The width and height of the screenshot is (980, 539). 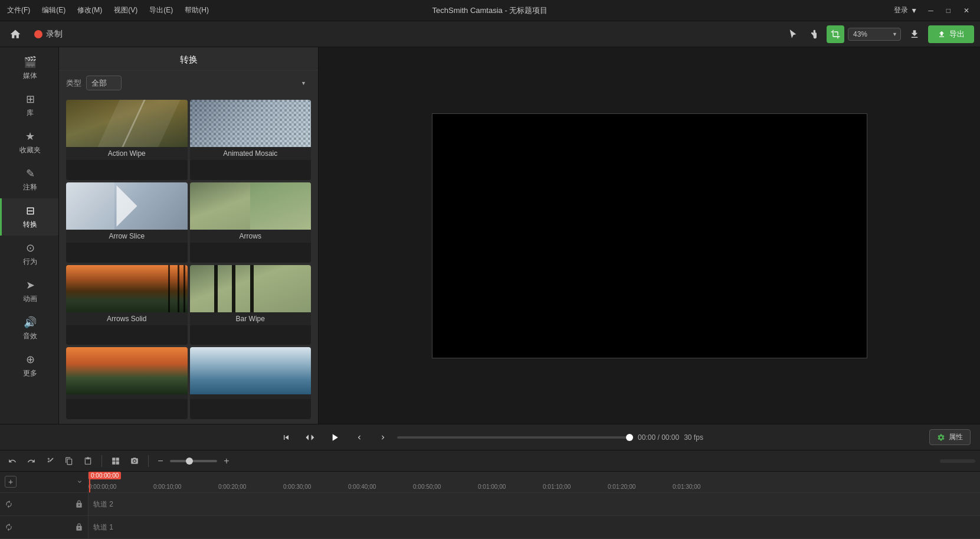 What do you see at coordinates (535, 528) in the screenshot?
I see `track-lane-1: 轨道 1` at bounding box center [535, 528].